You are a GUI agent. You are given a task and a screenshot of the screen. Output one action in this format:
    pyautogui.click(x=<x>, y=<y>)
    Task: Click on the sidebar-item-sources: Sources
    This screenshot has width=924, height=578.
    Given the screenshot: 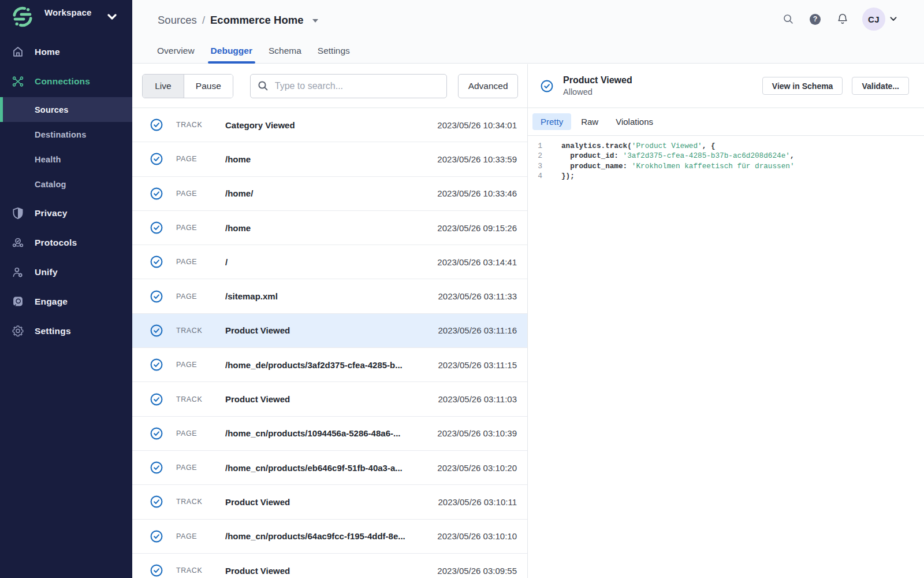 What is the action you would take?
    pyautogui.click(x=66, y=110)
    